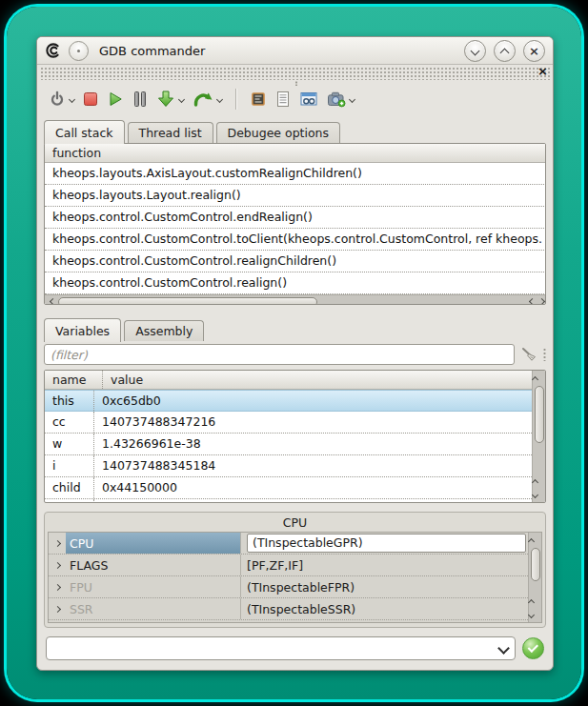 The width and height of the screenshot is (588, 706). I want to click on variable-value: 0xc65db0, so click(313, 400).